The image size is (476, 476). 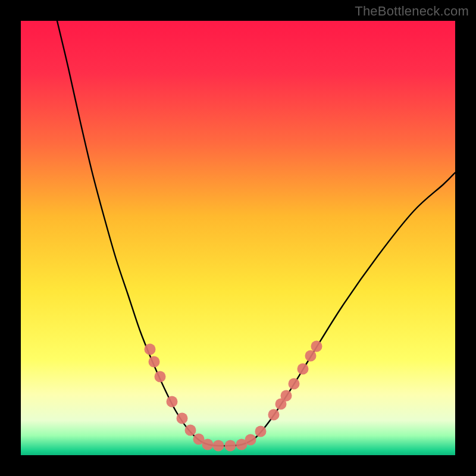 I want to click on frame-left, so click(x=11, y=238).